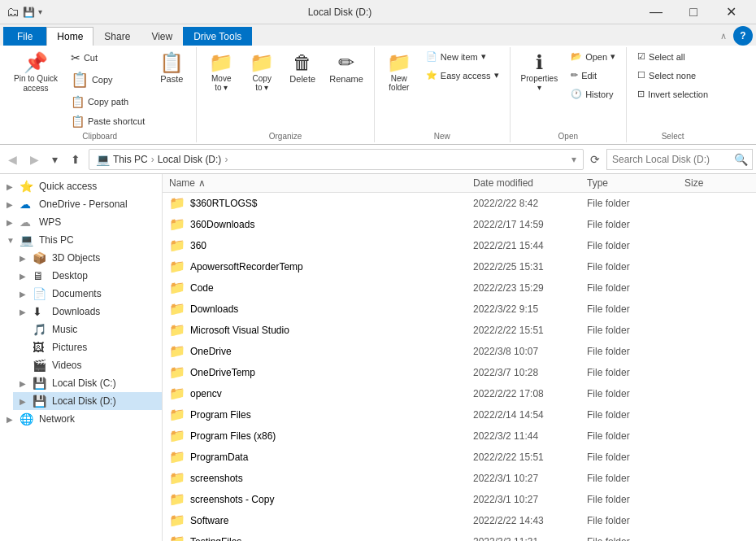  Describe the element at coordinates (172, 68) in the screenshot. I see `paste-button: 📋 Paste` at that location.